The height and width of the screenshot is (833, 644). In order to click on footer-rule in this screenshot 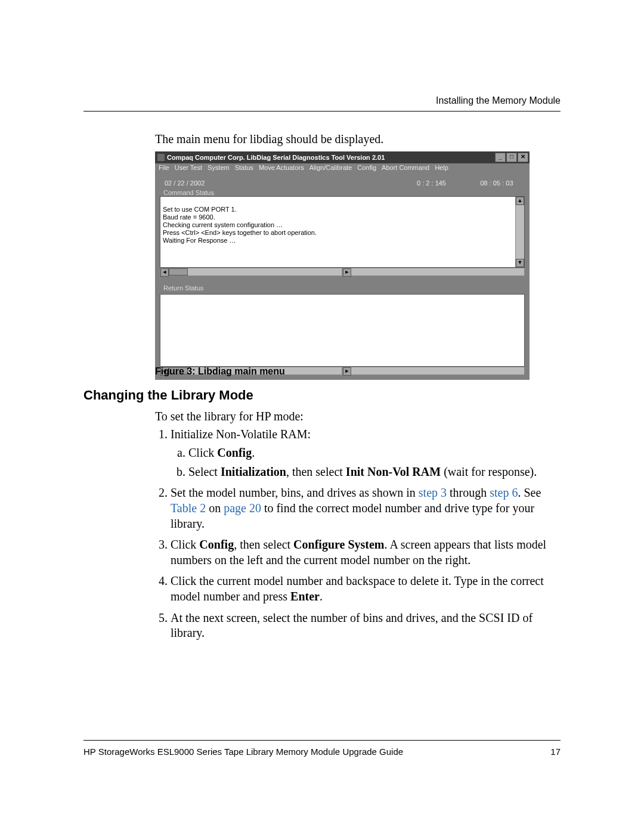, I will do `click(322, 741)`.